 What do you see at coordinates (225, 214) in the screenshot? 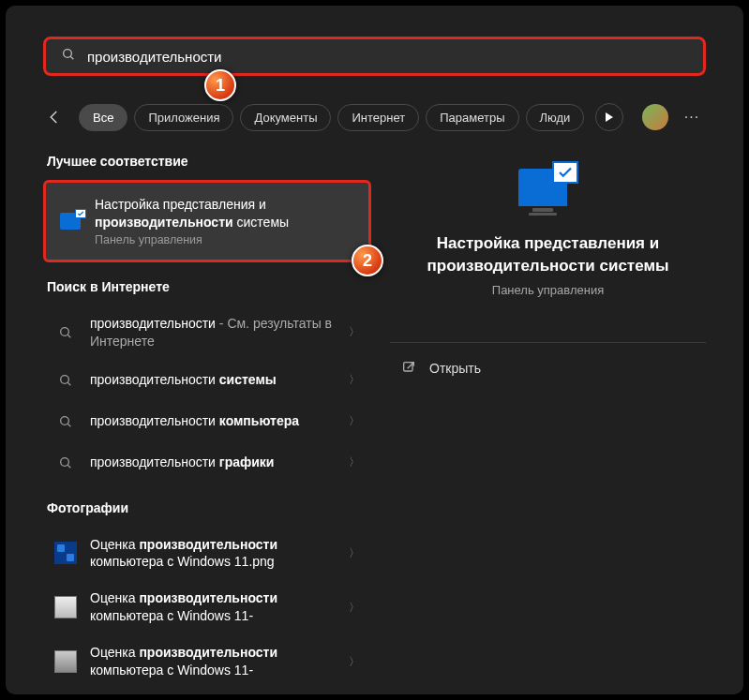
I see `best-result-title: Настройка представления и производительн…` at bounding box center [225, 214].